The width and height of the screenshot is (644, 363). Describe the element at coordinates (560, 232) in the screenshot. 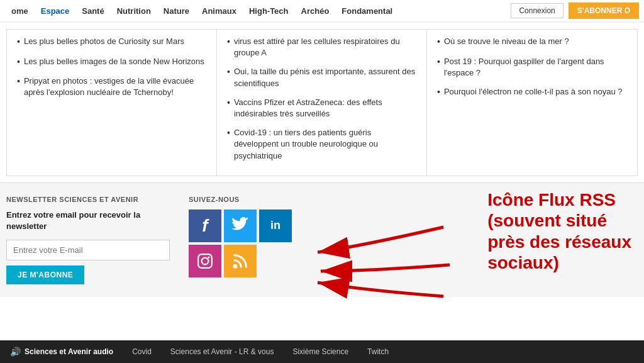

I see `annotation-text: Icône Flux RSS(souvent situéprès des rés…` at that location.